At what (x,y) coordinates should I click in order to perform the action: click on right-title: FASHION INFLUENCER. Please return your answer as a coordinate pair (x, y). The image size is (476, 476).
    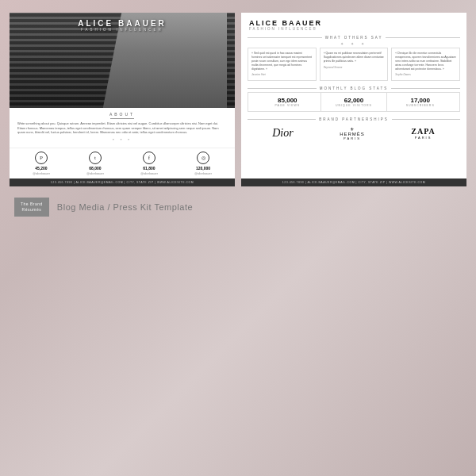
    Looking at the image, I should click on (354, 29).